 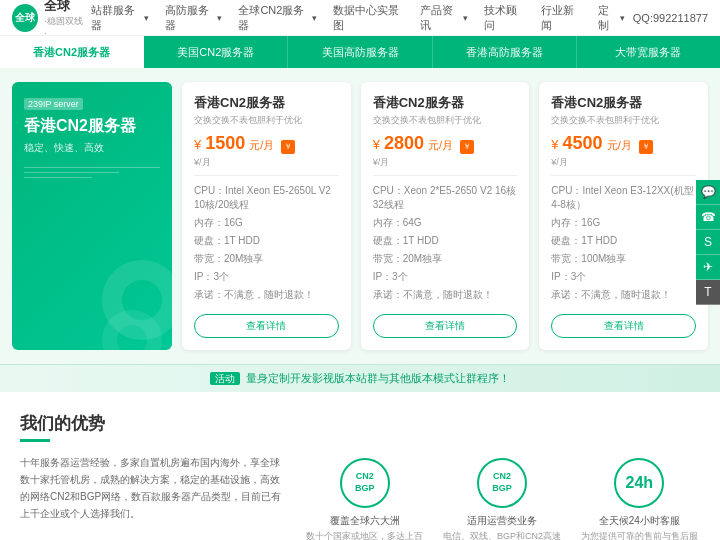 I want to click on price-row: ¥ 2800 元/月 ￥, so click(x=446, y=144).